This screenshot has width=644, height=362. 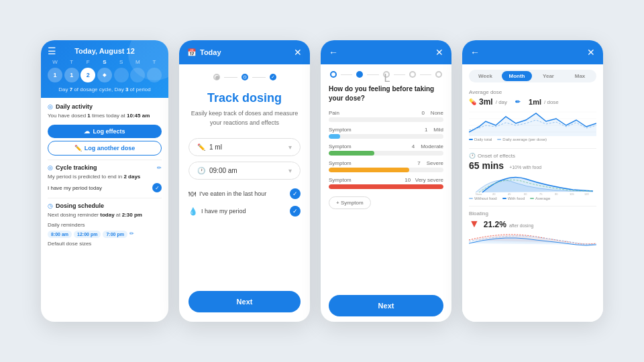 I want to click on bloating-value: 21.2%, so click(x=495, y=225).